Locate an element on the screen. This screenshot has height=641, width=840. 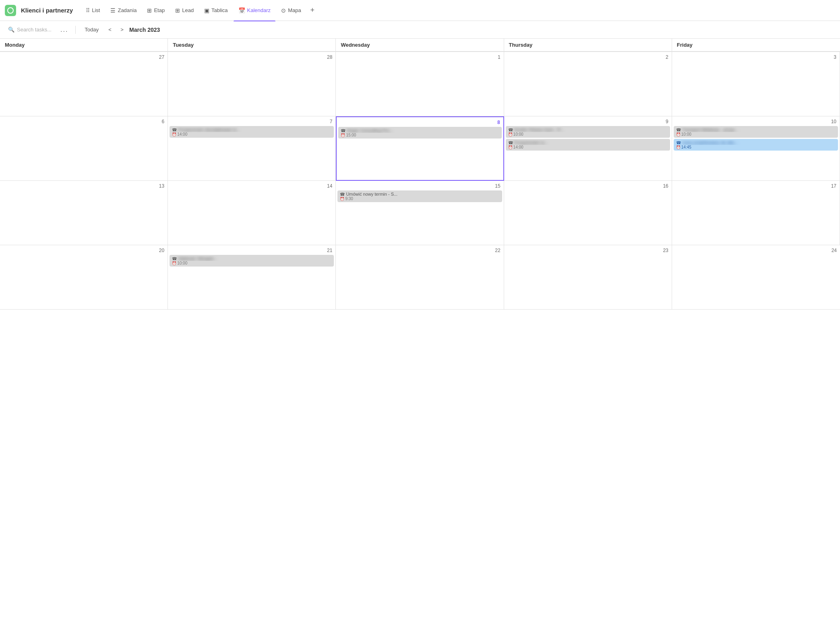
day-cell-week0-day0: 27 is located at coordinates (84, 84).